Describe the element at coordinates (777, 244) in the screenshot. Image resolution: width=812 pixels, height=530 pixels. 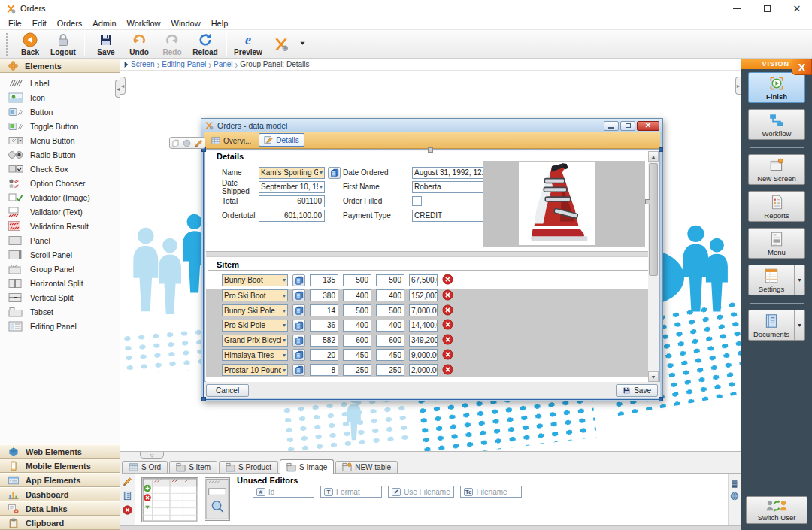
I see `vision-button-menu: Menu` at that location.